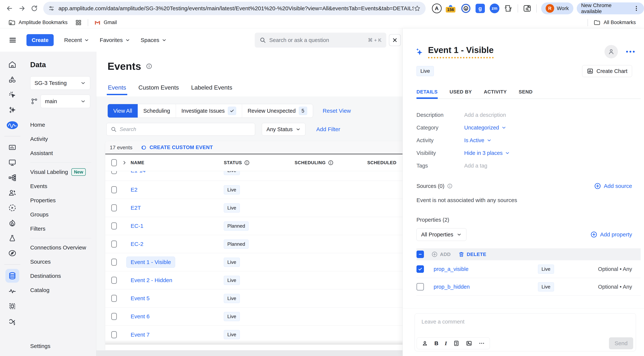  I want to click on sidebar-item-catalog: Catalog, so click(61, 290).